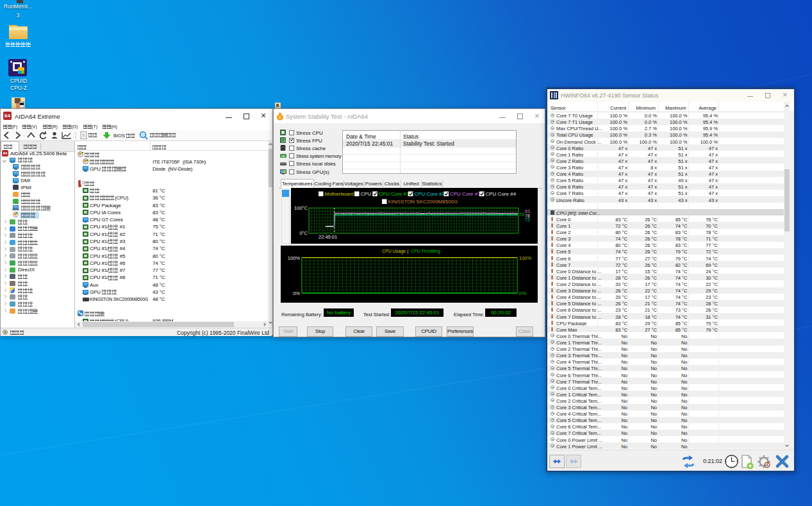  Describe the element at coordinates (527, 212) in the screenshot. I see `svg-text: 83` at that location.